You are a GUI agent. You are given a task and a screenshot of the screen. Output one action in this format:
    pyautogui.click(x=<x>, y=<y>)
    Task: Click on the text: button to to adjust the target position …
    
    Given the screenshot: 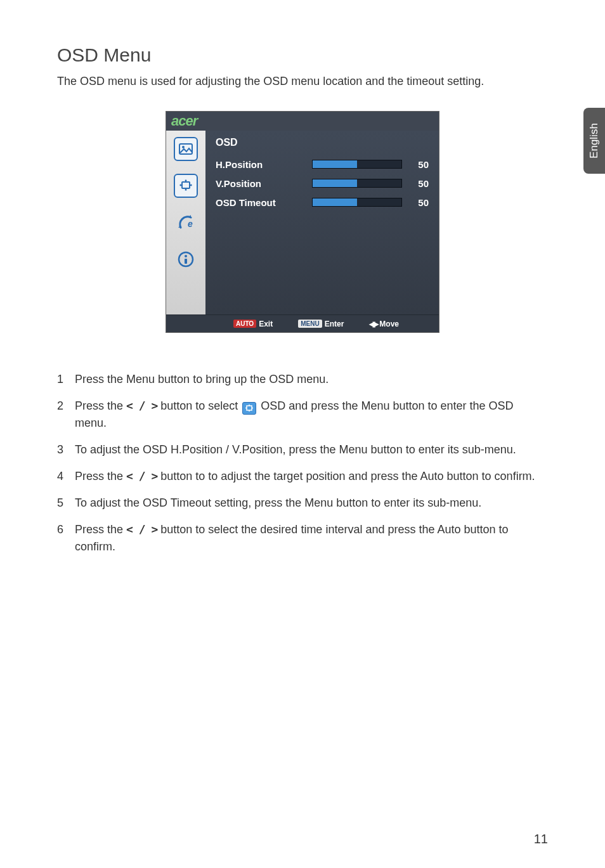 What is the action you would take?
    pyautogui.click(x=289, y=476)
    